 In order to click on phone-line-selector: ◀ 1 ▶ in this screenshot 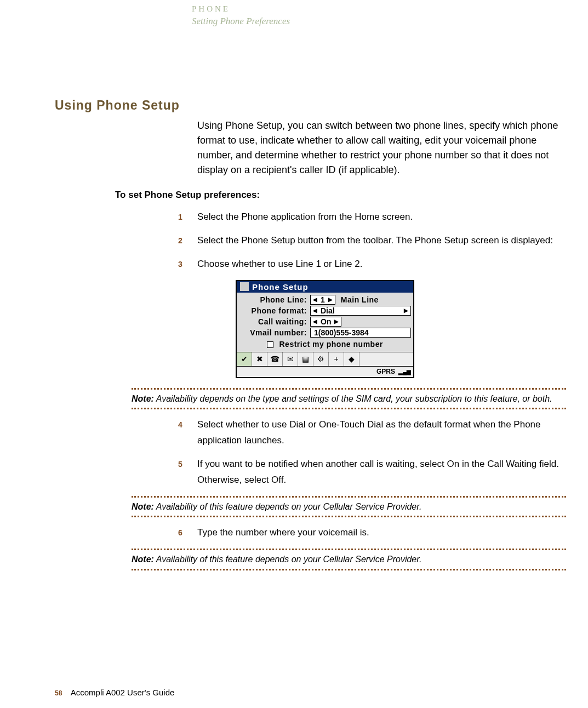, I will do `click(323, 300)`.